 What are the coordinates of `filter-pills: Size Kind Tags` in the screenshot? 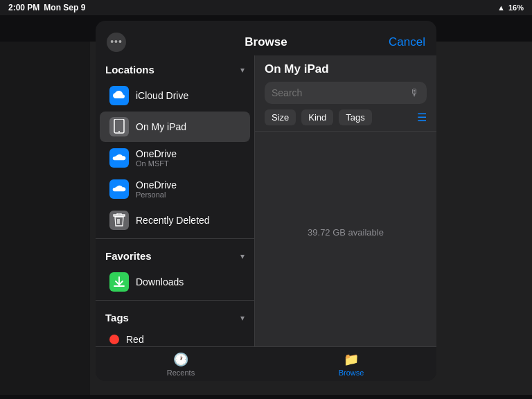 It's located at (319, 118).